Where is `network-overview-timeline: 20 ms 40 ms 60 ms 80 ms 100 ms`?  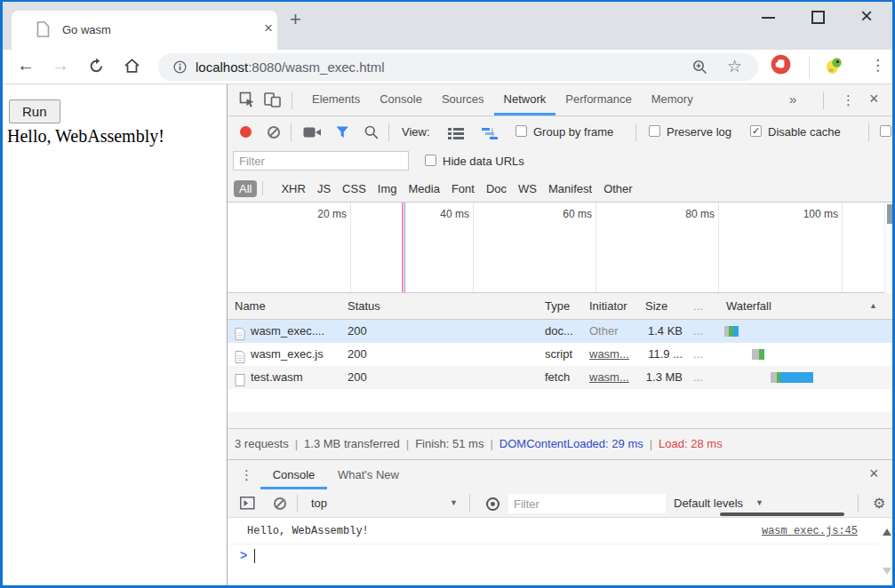
network-overview-timeline: 20 ms 40 ms 60 ms 80 ms 100 ms is located at coordinates (562, 248).